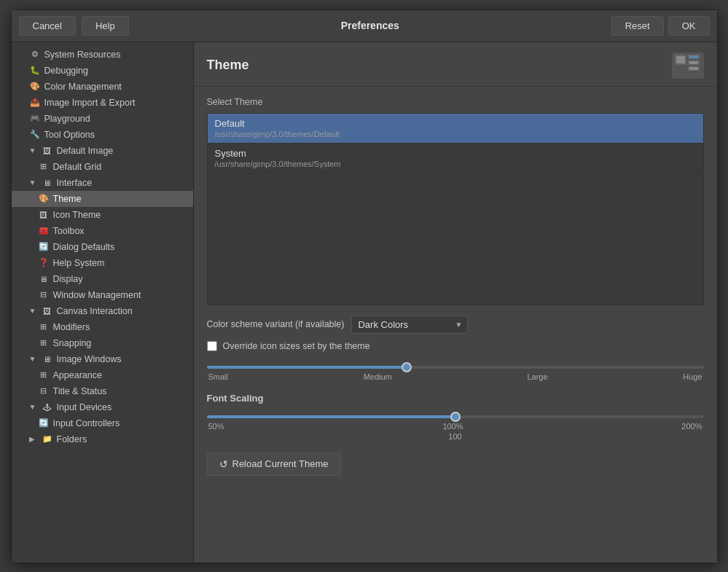 Image resolution: width=728 pixels, height=572 pixels. Describe the element at coordinates (455, 153) in the screenshot. I see `theme-name-system: System` at that location.